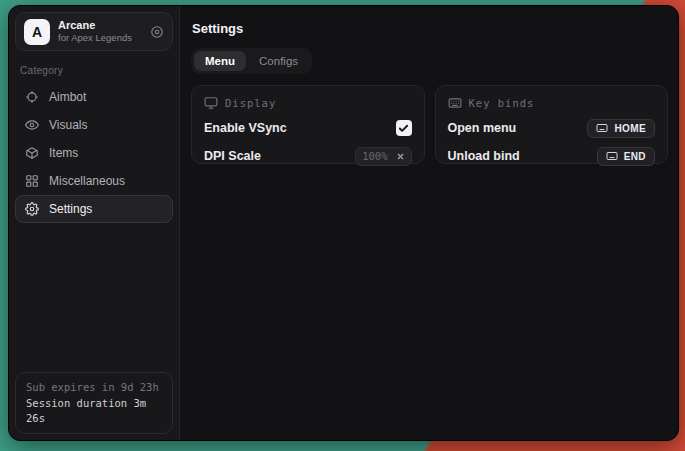 Image resolution: width=685 pixels, height=451 pixels. What do you see at coordinates (100, 38) in the screenshot?
I see `brand-subtitle: for Apex Legends` at bounding box center [100, 38].